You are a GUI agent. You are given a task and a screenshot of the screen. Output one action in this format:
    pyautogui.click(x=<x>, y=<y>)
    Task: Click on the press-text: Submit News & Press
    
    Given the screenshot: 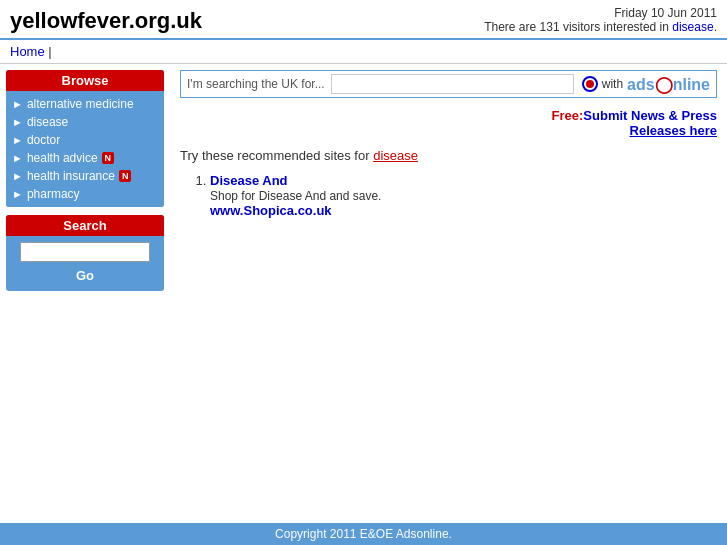 What is the action you would take?
    pyautogui.click(x=650, y=116)
    